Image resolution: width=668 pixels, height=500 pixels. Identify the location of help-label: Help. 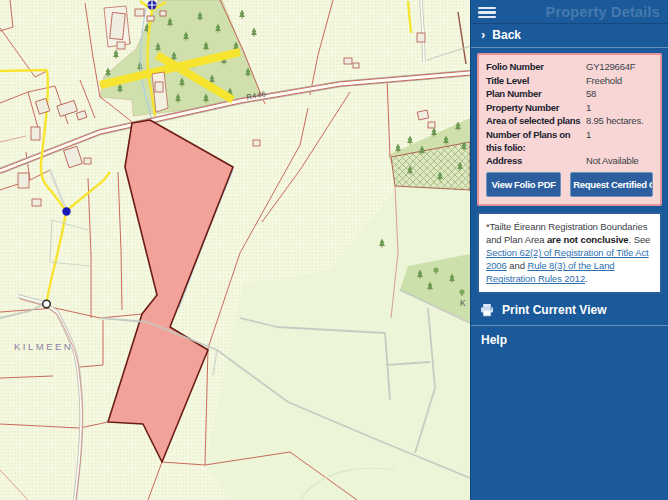
(494, 340).